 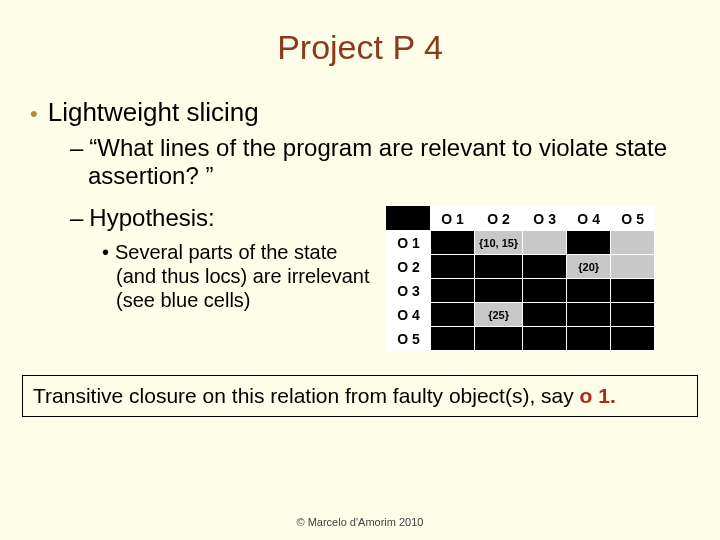 I want to click on table-row: O 1 {10, 15}, so click(x=521, y=243).